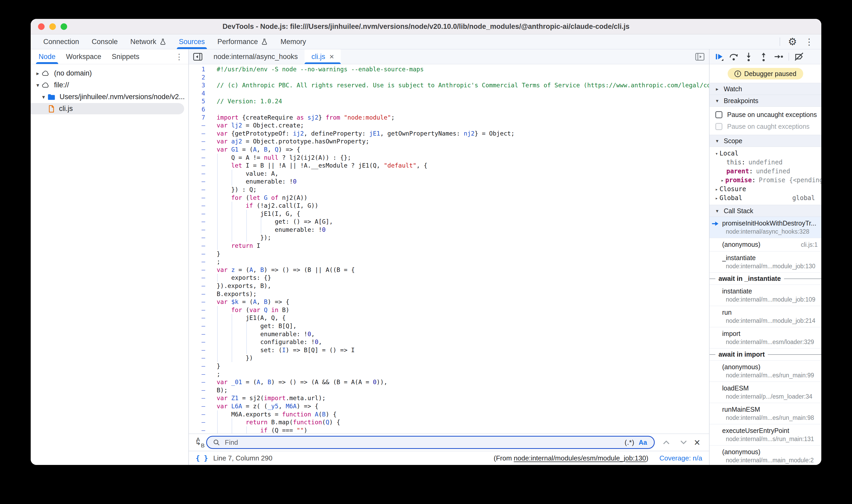  I want to click on code-line-content: }), so click(461, 358).